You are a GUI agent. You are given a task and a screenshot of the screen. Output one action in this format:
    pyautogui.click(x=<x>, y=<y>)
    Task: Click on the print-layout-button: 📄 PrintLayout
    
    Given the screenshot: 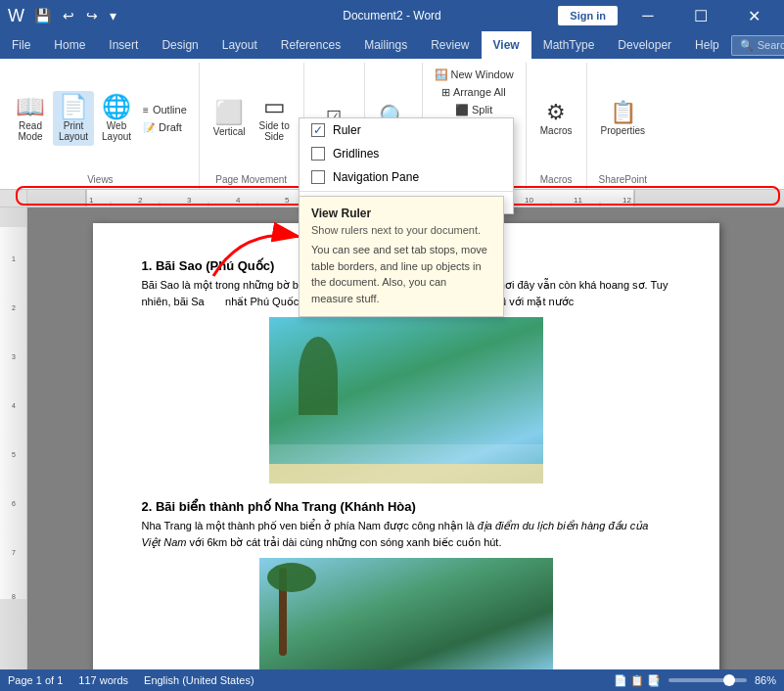 What is the action you would take?
    pyautogui.click(x=73, y=118)
    